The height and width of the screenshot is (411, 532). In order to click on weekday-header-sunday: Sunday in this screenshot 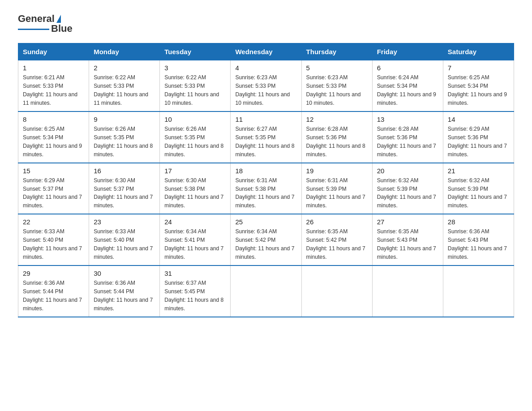, I will do `click(54, 52)`.